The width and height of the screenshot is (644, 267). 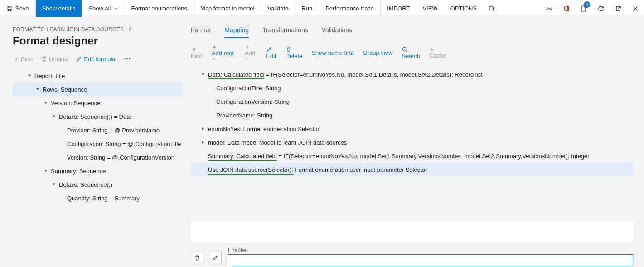 I want to click on edit-property-button, so click(x=215, y=258).